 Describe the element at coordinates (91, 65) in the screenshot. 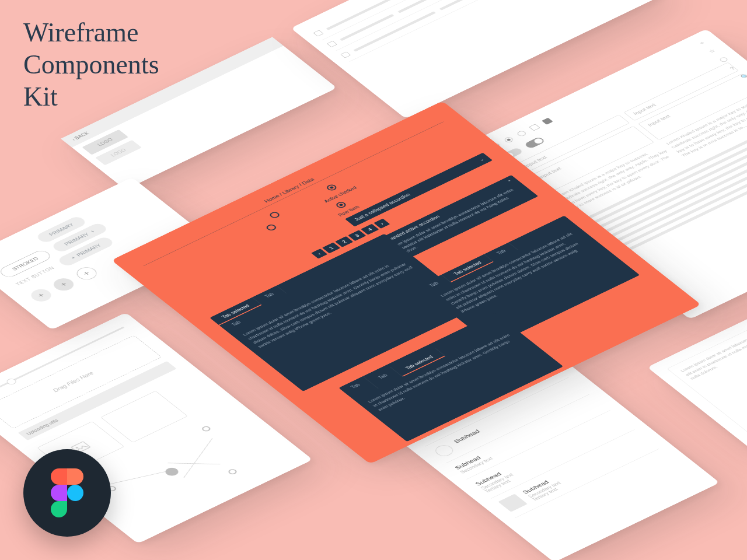

I see `page-title: Wireframe Components Kit` at that location.